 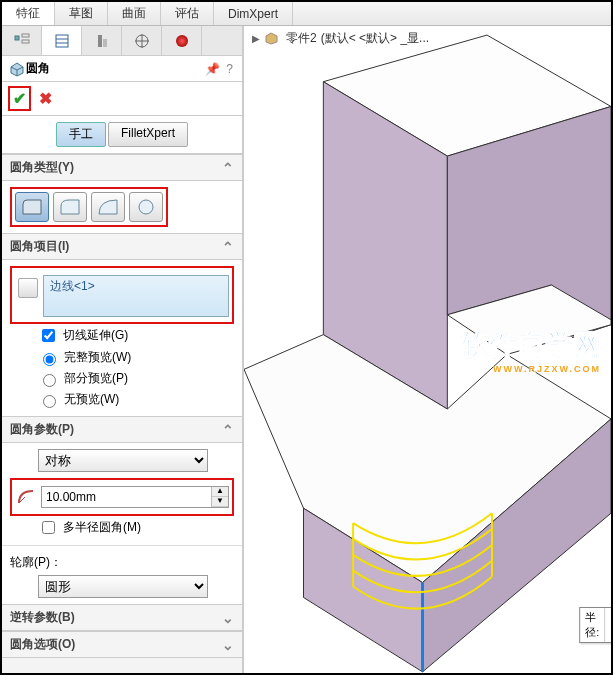 I want to click on radius-spinner: ▲ ▼, so click(x=135, y=497).